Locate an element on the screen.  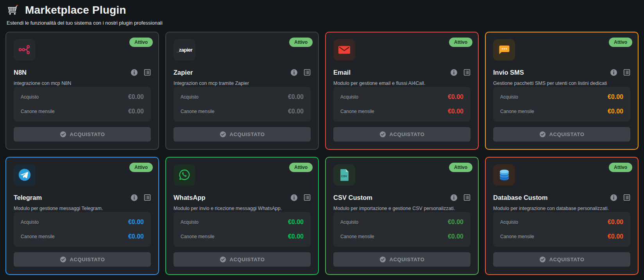
email-icon is located at coordinates (344, 50).